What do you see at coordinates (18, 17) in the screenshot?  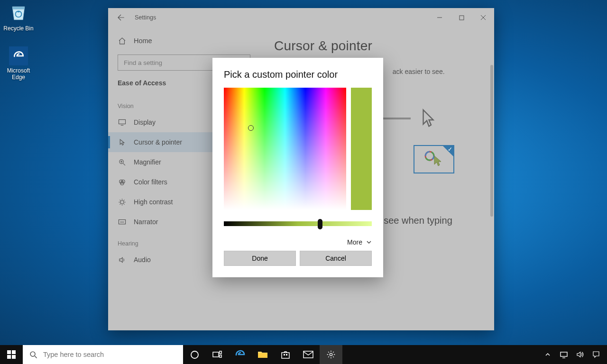 I see `desktop-icon-recycle-bin: Recycle Bin` at bounding box center [18, 17].